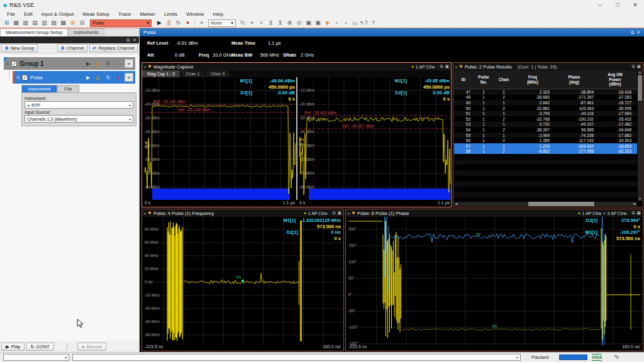  I want to click on srate-value: 2 GHz, so click(307, 55).